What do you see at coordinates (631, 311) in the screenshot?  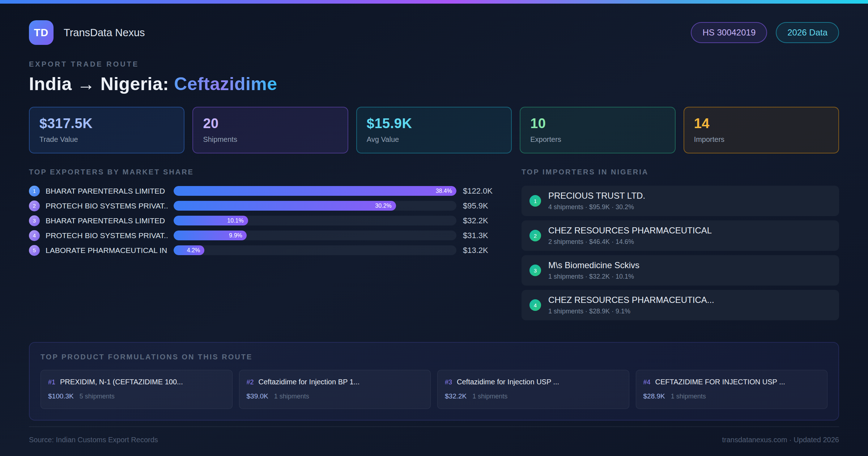 I see `importer-meta: 1 shipments · $28.9K · 9.1%` at bounding box center [631, 311].